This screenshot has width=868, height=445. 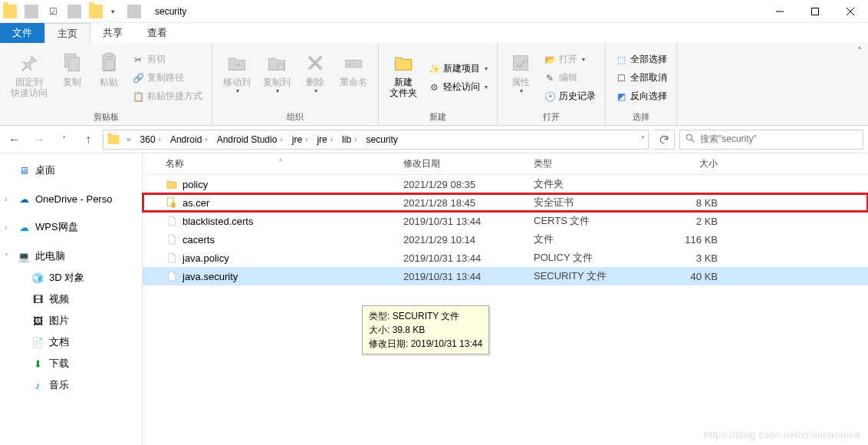 What do you see at coordinates (205, 258) in the screenshot?
I see `file-name: java.policy` at bounding box center [205, 258].